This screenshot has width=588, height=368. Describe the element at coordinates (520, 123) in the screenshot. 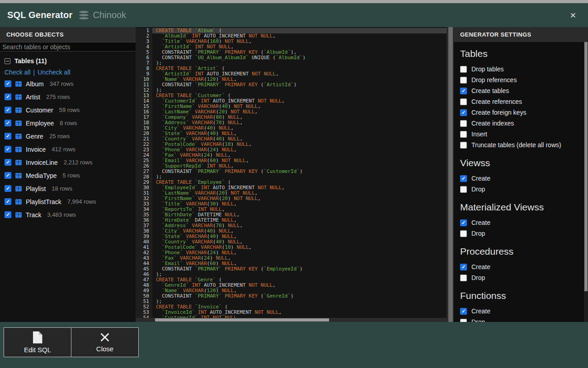

I see `settings-option: Create indexes` at that location.